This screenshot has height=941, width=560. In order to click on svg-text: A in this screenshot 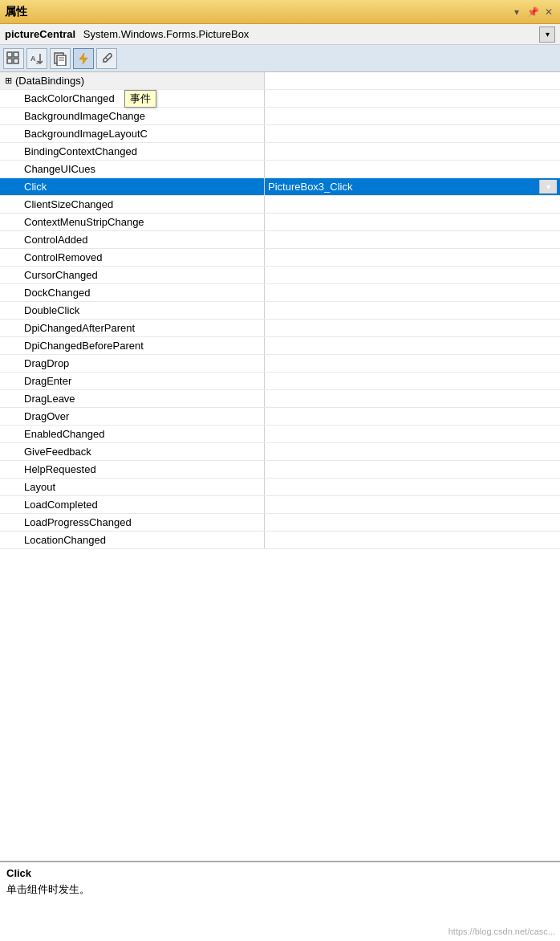, I will do `click(34, 59)`.